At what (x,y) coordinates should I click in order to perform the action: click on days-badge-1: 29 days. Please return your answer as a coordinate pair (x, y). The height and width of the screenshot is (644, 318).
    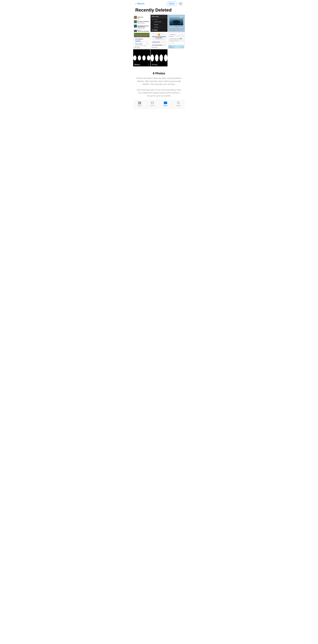
    Looking at the image, I should click on (137, 30).